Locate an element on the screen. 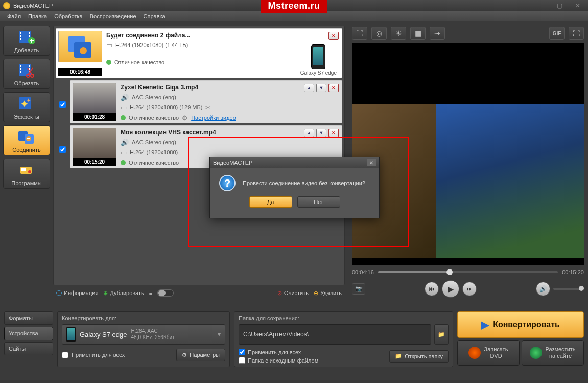 This screenshot has width=588, height=383. volume-slider is located at coordinates (569, 289).